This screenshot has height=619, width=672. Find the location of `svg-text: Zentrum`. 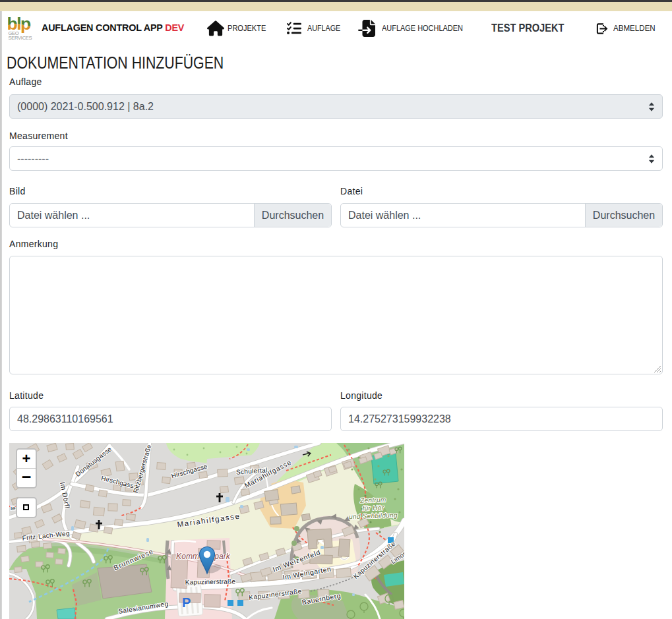

svg-text: Zentrum is located at coordinates (373, 500).